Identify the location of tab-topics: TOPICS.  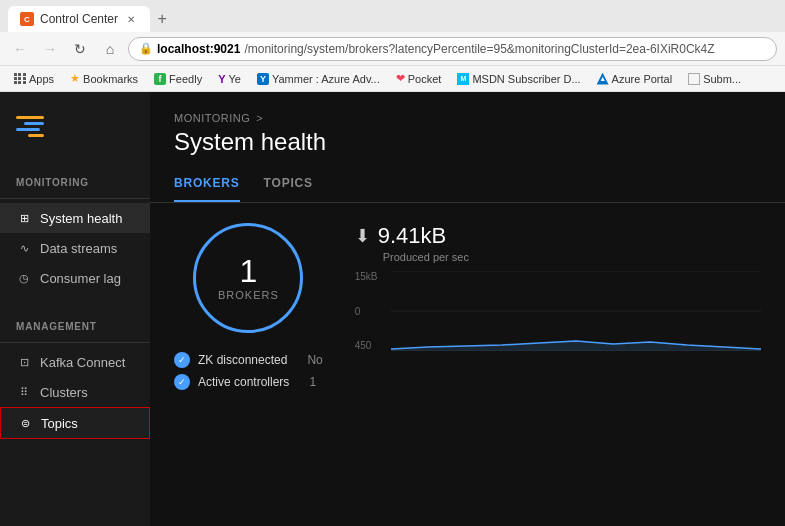
(288, 189).